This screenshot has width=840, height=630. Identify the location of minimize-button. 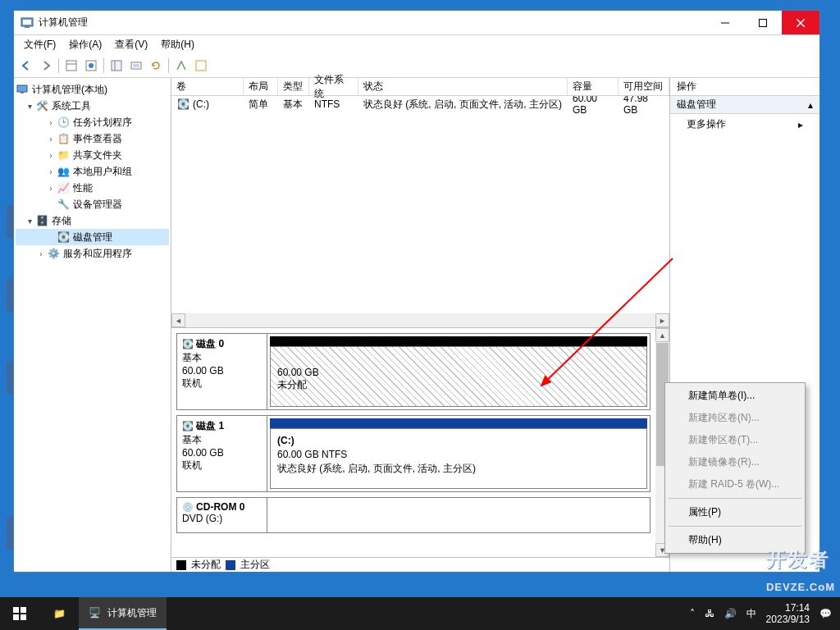
(725, 23).